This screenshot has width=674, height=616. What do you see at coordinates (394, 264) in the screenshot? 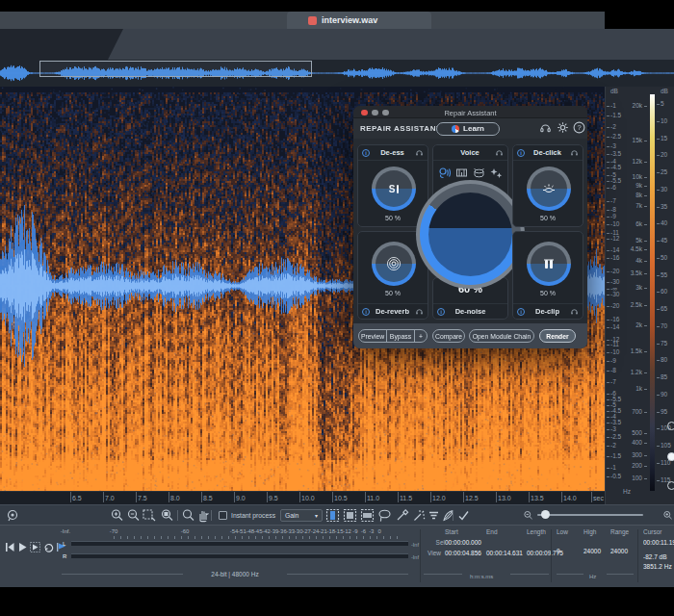
I see `de-reverb-knob` at bounding box center [394, 264].